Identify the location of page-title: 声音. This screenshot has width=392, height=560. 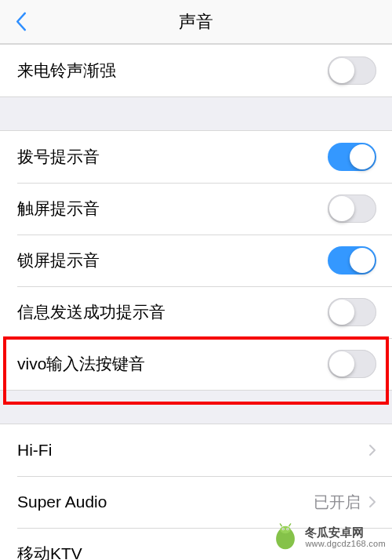
(196, 22).